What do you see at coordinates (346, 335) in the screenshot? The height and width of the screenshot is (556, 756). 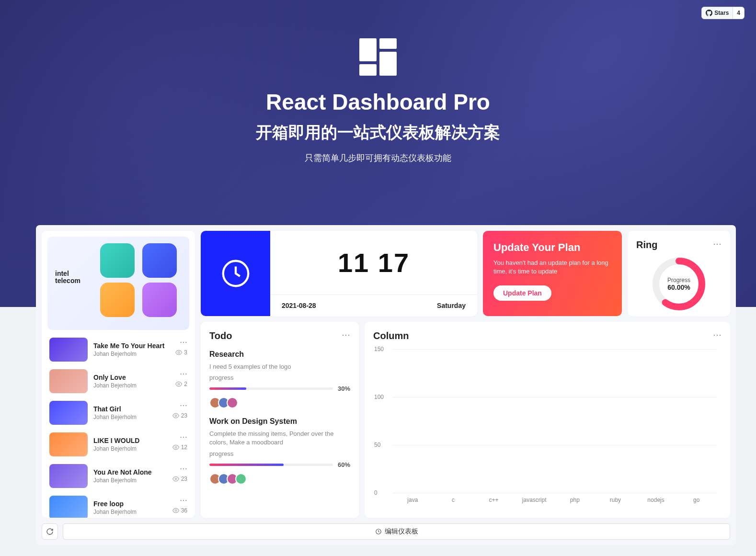 I see `todo-more-icon: ⋯` at bounding box center [346, 335].